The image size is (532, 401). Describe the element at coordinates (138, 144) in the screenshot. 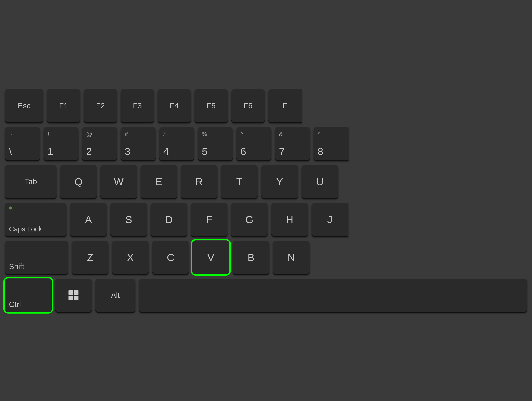

I see `key-3: # 3` at that location.